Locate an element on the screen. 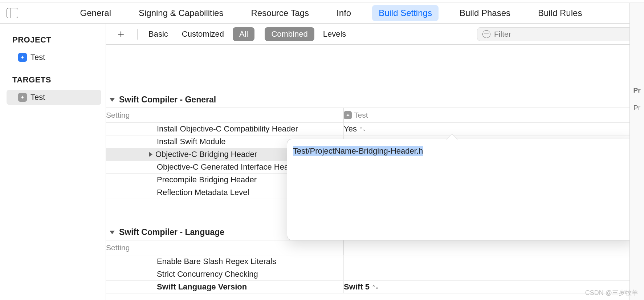 The height and width of the screenshot is (300, 644). sidebar-heading-targets: TARGETS is located at coordinates (53, 82).